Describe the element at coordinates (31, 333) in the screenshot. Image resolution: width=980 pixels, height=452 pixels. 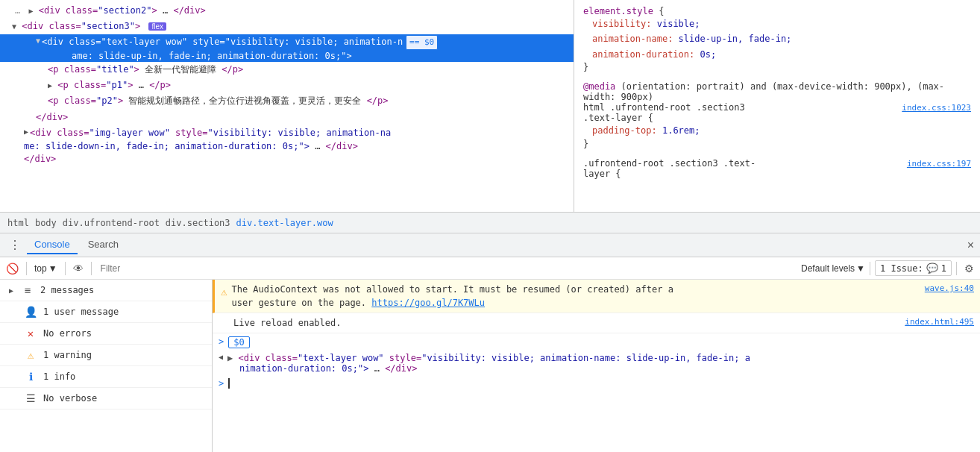
I see `error-icon: ✕` at that location.